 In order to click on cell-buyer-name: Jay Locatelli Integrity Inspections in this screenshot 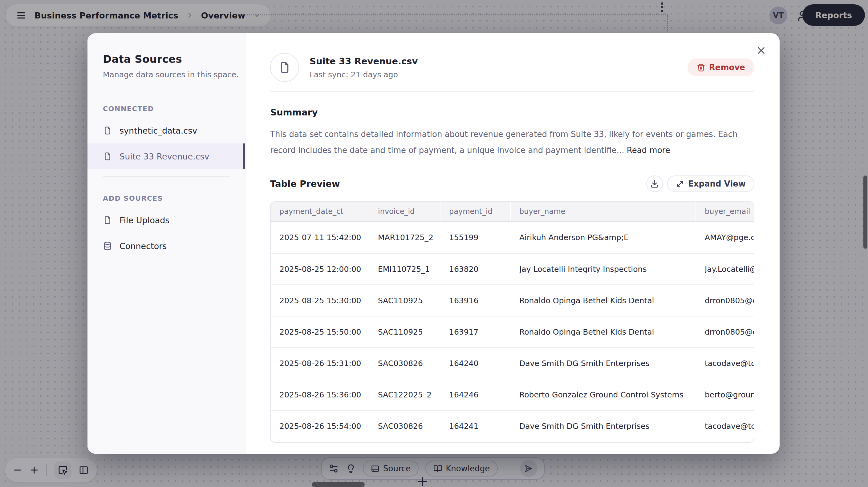, I will do `click(603, 269)`.